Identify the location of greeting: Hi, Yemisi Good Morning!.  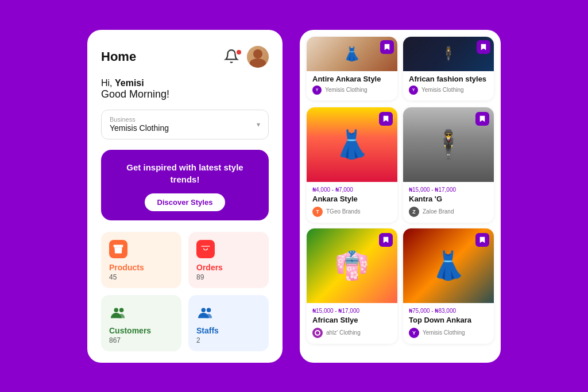
(185, 90).